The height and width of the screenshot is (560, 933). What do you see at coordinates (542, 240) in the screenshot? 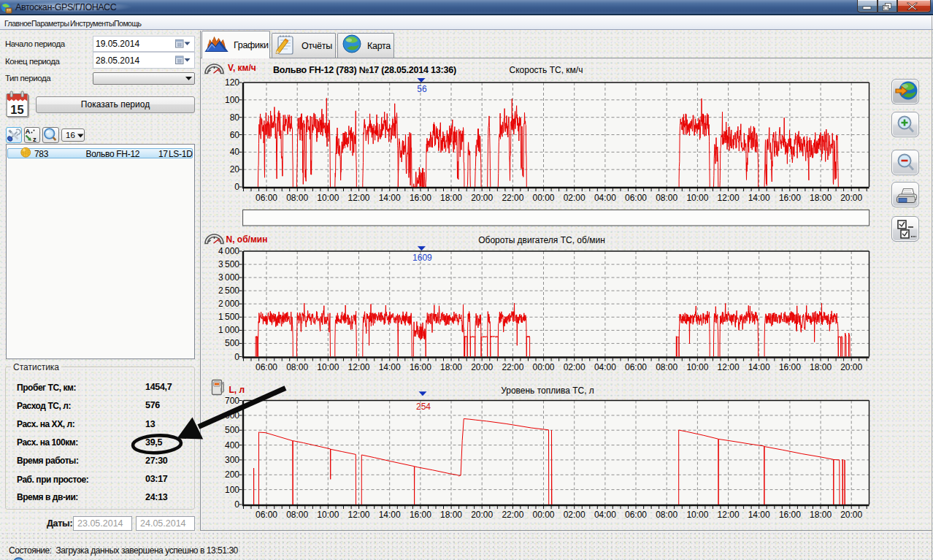
I see `svg-text: Обороты двигателя ТС, об/мин` at bounding box center [542, 240].